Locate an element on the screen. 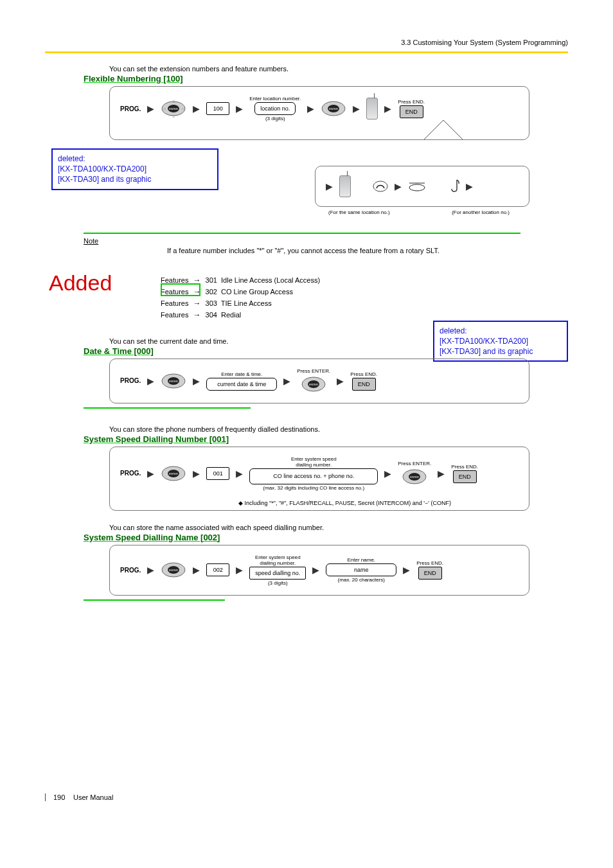 The width and height of the screenshot is (613, 868). note-icon is located at coordinates (455, 186).